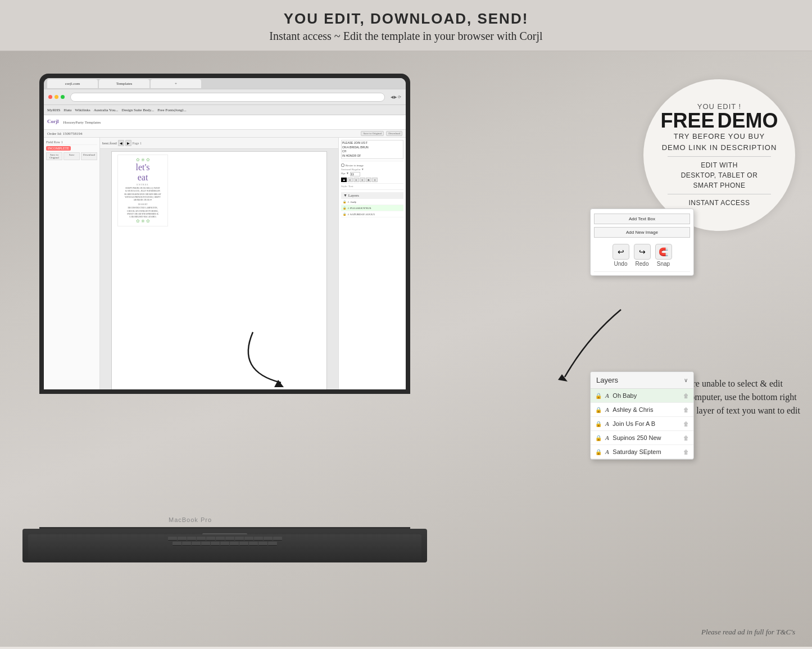  Describe the element at coordinates (598, 438) in the screenshot. I see `layer-lock-4: 🔒` at that location.